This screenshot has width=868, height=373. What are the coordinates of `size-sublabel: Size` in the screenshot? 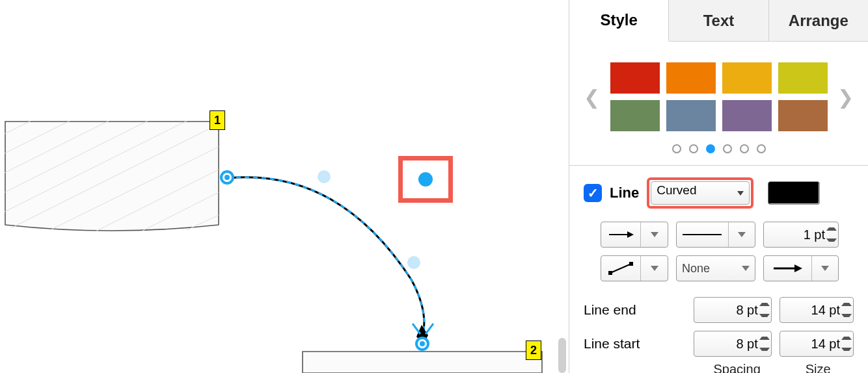 It's located at (818, 368).